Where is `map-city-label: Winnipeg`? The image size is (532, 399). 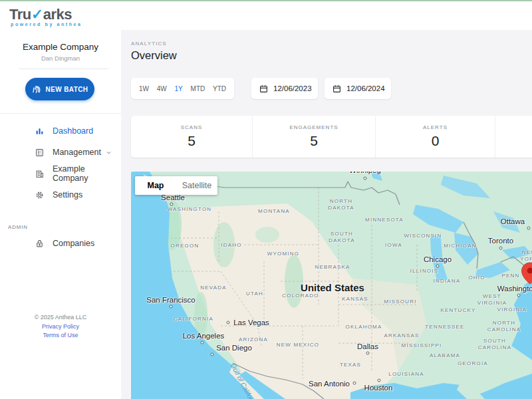
map-city-label: Winnipeg is located at coordinates (365, 173).